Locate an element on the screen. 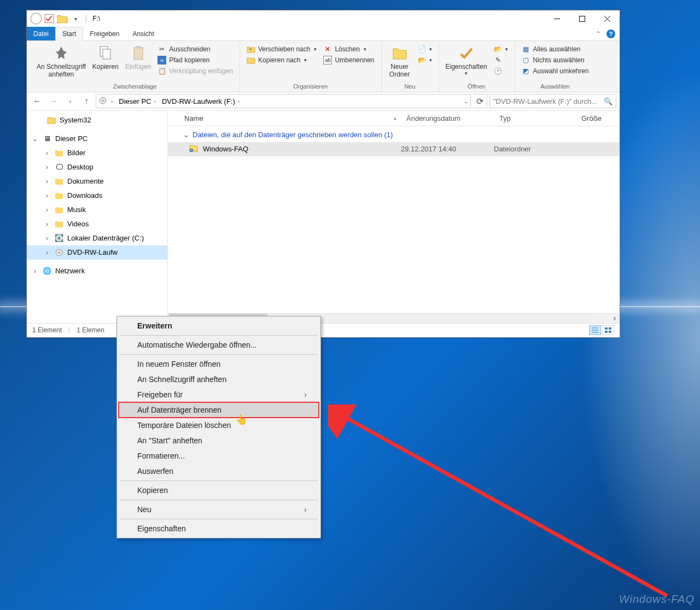 The image size is (700, 610). collapse-ribbon-icon: ⌃ is located at coordinates (598, 34).